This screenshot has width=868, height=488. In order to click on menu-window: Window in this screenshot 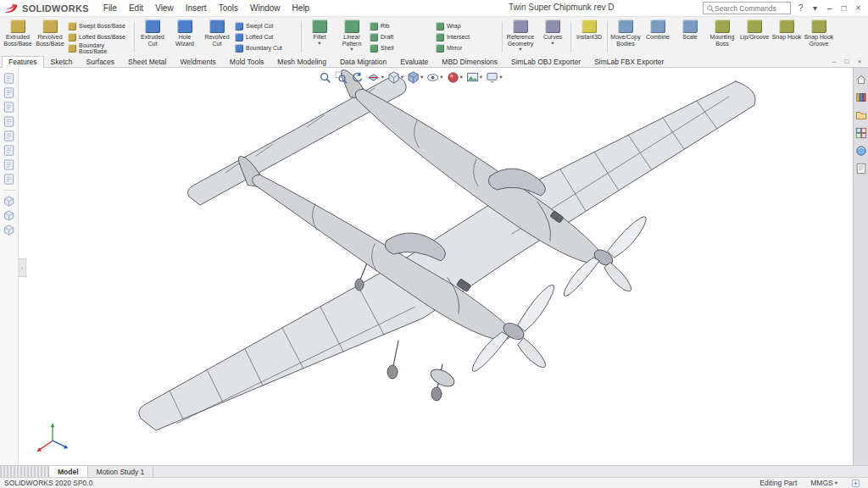, I will do `click(265, 8)`.